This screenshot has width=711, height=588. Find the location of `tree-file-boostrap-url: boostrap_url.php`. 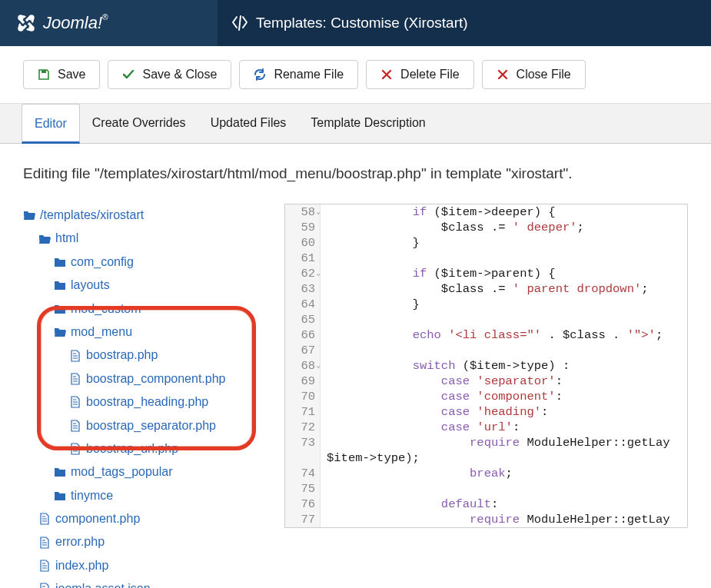

tree-file-boostrap-url: boostrap_url.php is located at coordinates (165, 449).